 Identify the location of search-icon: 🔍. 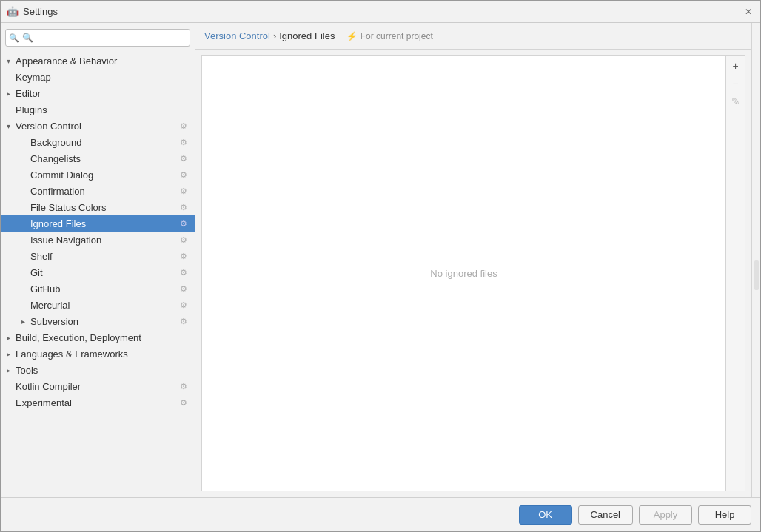
(14, 38).